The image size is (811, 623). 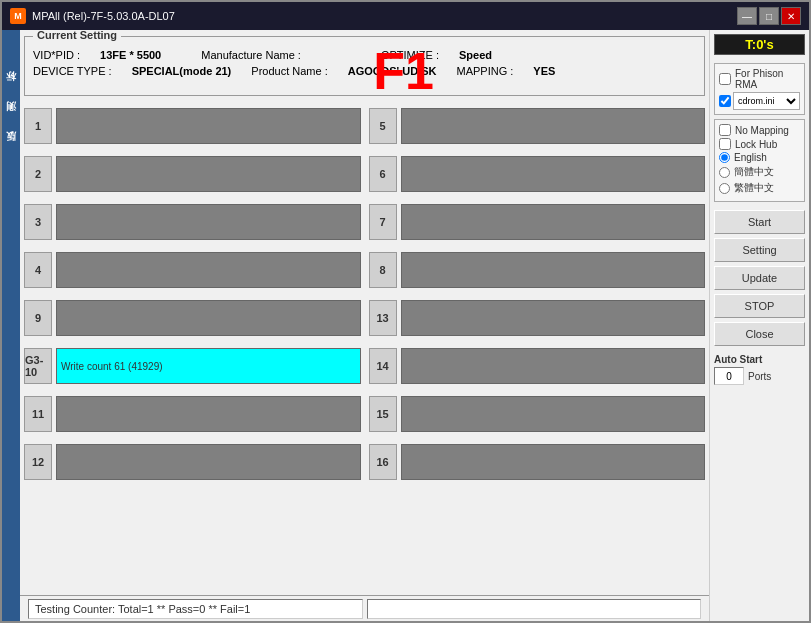 I want to click on no-mapping-label: No Mapping, so click(x=762, y=130).